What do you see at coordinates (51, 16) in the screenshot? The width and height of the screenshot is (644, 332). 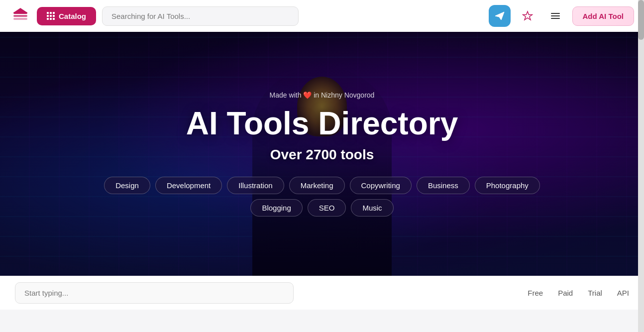 I see `catalog-grid-icon` at bounding box center [51, 16].